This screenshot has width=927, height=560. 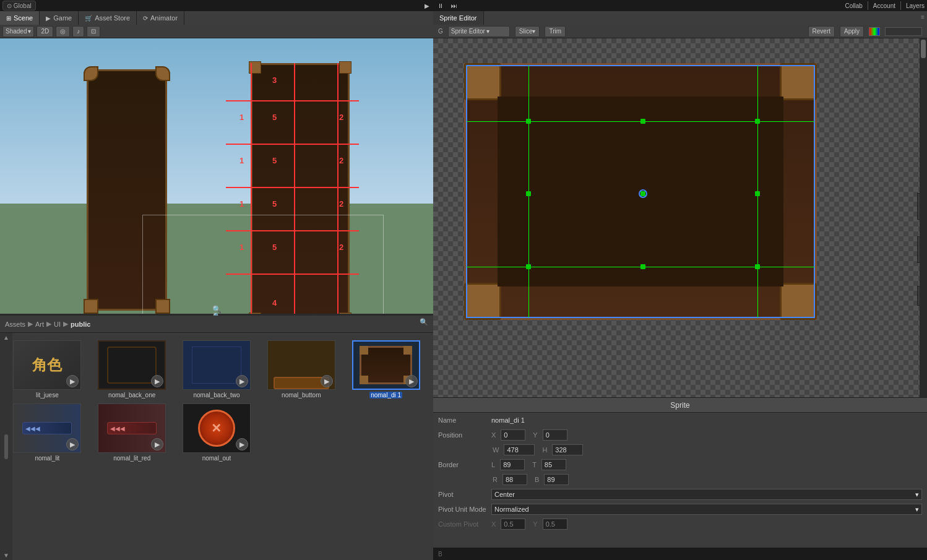 I want to click on size-w-input, so click(x=519, y=450).